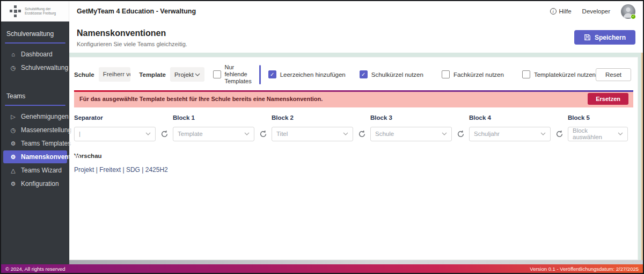 The image size is (644, 274). I want to click on templatekuerzel-checkbox: ✓, so click(526, 74).